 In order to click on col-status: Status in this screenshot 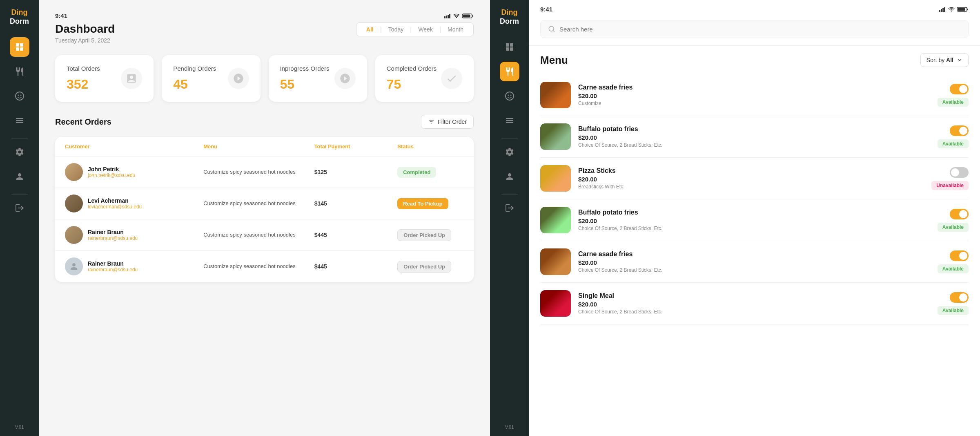, I will do `click(430, 146)`.